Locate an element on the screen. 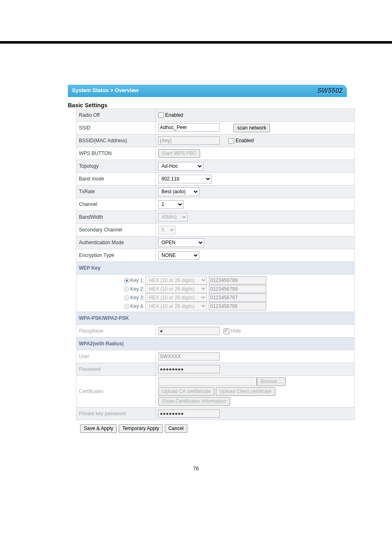  radio-off-checkbox-label: Enabled is located at coordinates (174, 115).